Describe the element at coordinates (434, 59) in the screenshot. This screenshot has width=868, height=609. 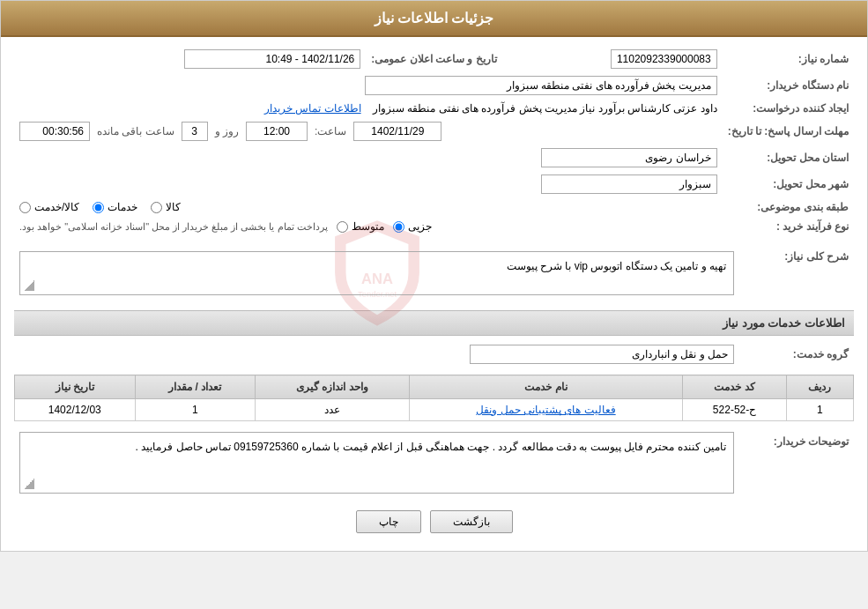
I see `date-label: تاریخ و ساعت اعلان عمومی:` at that location.